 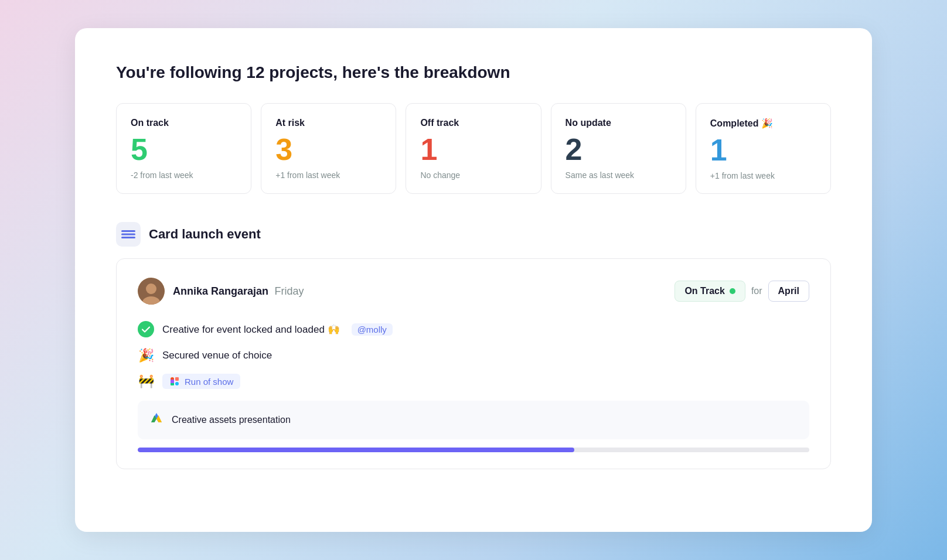 I want to click on page-title: You're following 12 projects, here's the…, so click(x=474, y=73).